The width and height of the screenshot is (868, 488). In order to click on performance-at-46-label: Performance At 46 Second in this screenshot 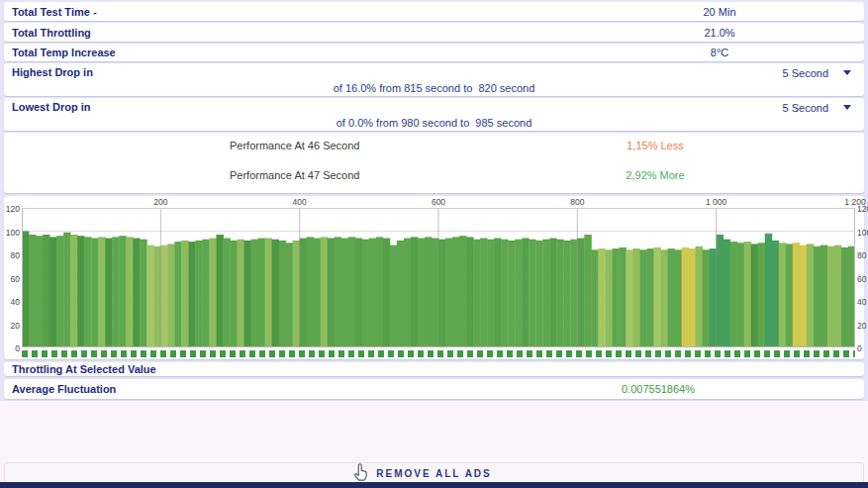, I will do `click(295, 146)`.